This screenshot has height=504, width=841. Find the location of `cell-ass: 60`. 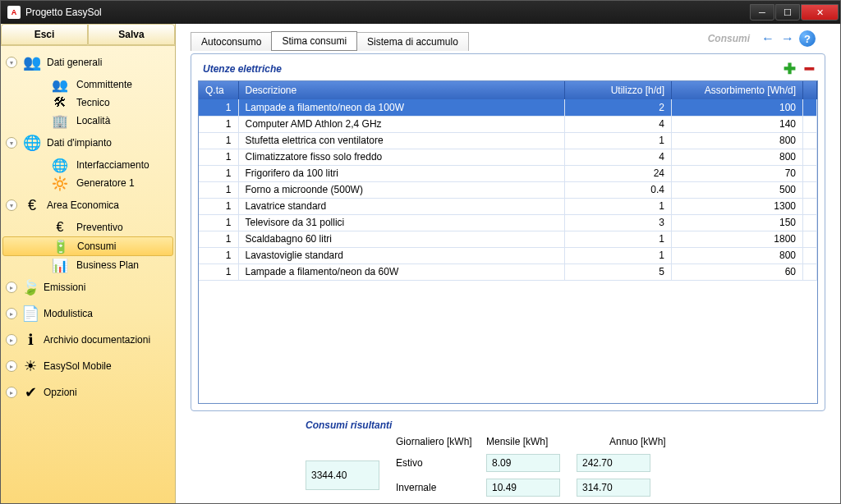

cell-ass: 60 is located at coordinates (738, 272).